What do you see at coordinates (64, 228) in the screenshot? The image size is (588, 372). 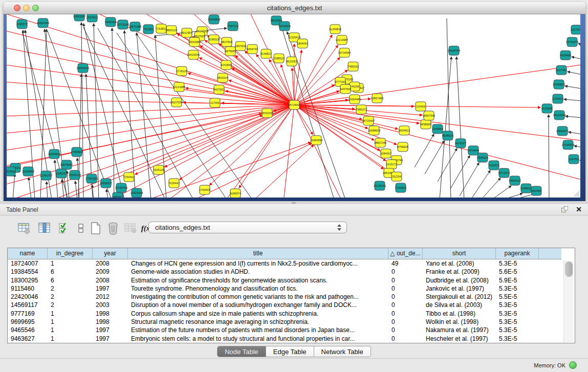 I see `select-rows-icon` at bounding box center [64, 228].